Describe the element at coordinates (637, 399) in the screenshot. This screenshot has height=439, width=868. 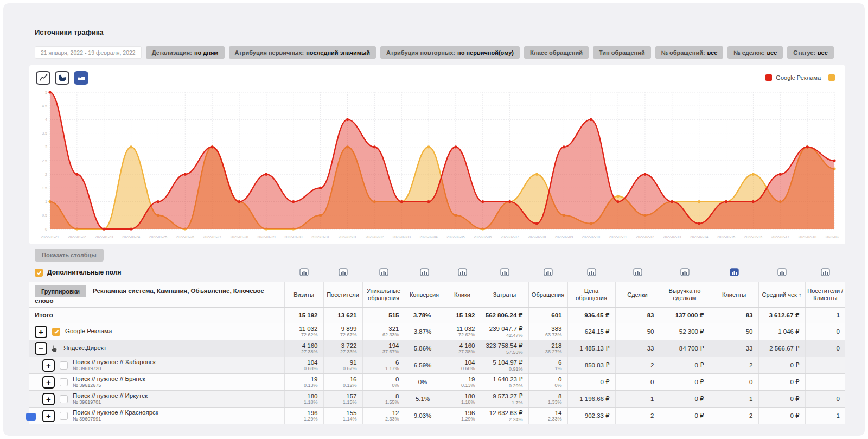
I see `metric-cell: 1` at that location.